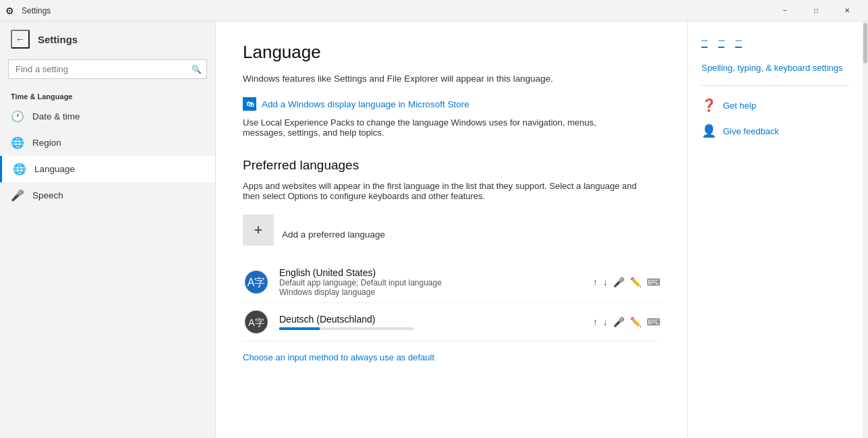 The image size is (868, 438). I want to click on sidebar-item-language: 🌐 Language, so click(108, 169).